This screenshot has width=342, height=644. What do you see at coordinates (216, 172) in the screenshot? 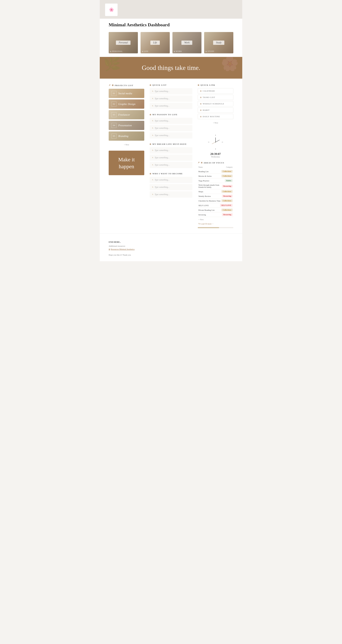
I see `area-row-1: Reading List Collections` at bounding box center [216, 172].